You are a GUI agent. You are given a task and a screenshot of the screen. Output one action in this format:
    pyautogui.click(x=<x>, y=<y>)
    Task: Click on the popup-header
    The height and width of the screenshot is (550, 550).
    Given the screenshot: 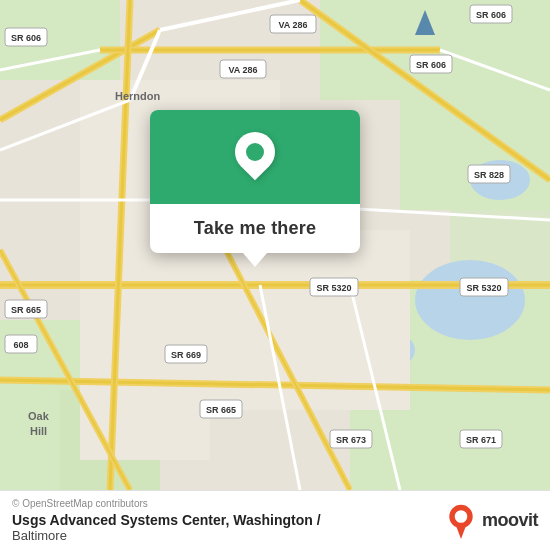 What is the action you would take?
    pyautogui.click(x=255, y=157)
    